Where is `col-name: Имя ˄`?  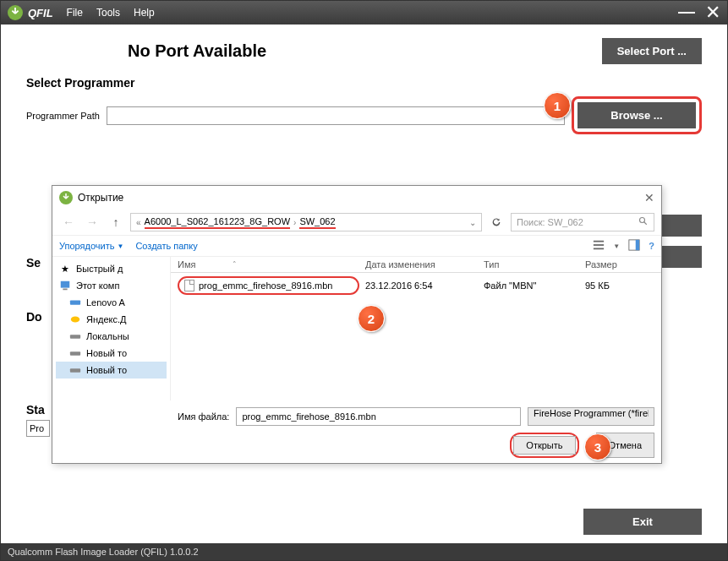
col-name: Имя ˄ is located at coordinates (268, 264).